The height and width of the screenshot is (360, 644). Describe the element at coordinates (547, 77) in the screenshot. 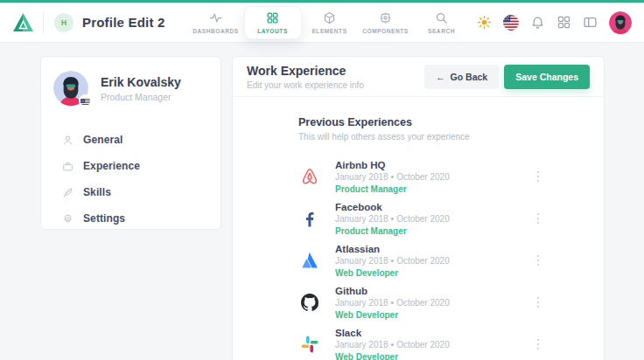

I see `save-changes-button: Save Changes` at that location.